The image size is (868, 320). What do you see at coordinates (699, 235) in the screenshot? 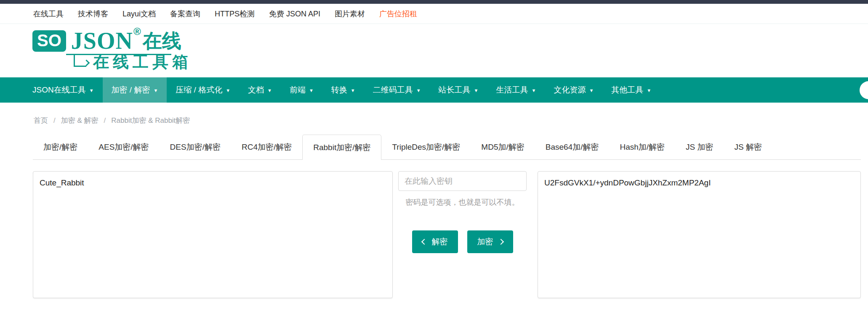
I see `ciphertext-pane: U2FsdGVkX1/+ydnDPowGbjjJXhZxm2MP2AgI` at bounding box center [699, 235].